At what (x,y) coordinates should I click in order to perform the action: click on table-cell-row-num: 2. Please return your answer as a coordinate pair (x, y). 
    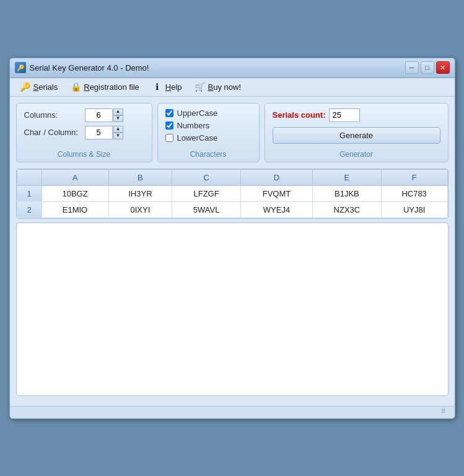
    Looking at the image, I should click on (29, 209).